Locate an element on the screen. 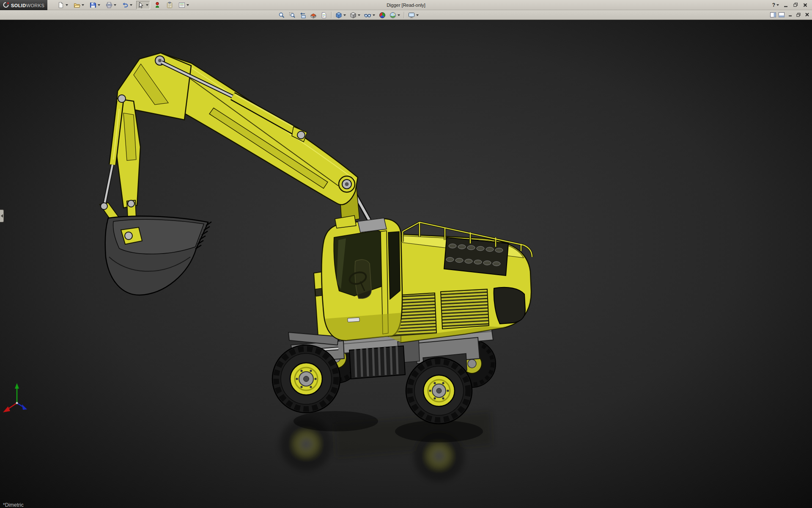 Image resolution: width=812 pixels, height=508 pixels. front-wheel is located at coordinates (306, 379).